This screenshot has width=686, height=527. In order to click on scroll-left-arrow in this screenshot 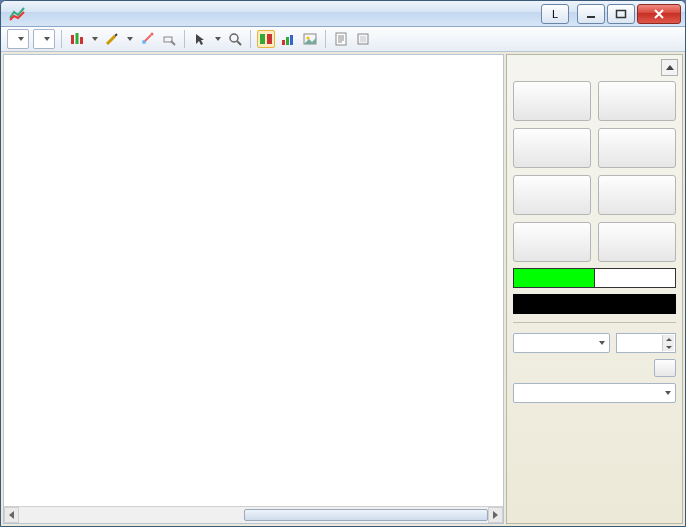, I will do `click(12, 515)`.